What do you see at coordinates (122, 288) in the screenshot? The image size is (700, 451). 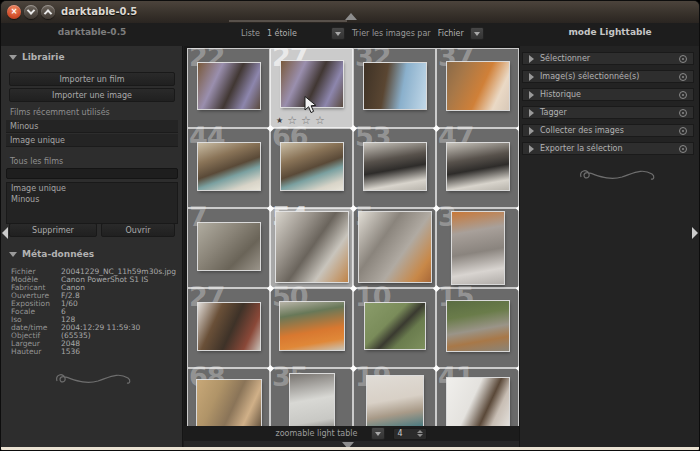 I see `meta-value: Canon` at bounding box center [122, 288].